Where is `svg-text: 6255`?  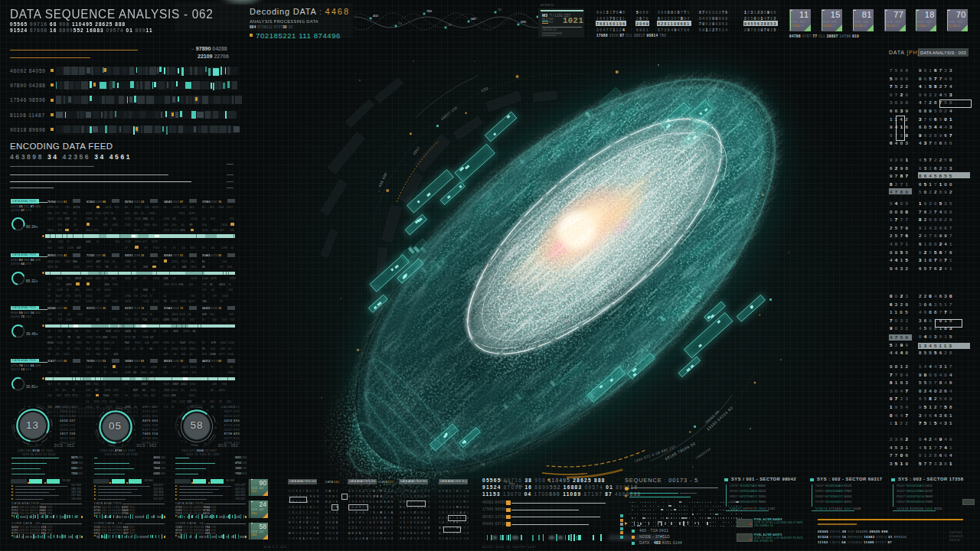 svg-text: 6255 is located at coordinates (524, 22).